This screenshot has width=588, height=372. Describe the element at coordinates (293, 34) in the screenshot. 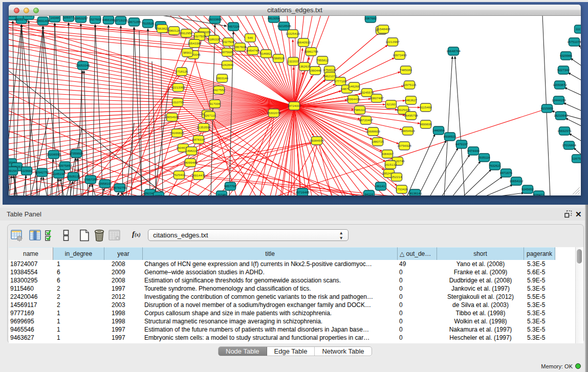

I see `svg-text: 13325419` at that location.